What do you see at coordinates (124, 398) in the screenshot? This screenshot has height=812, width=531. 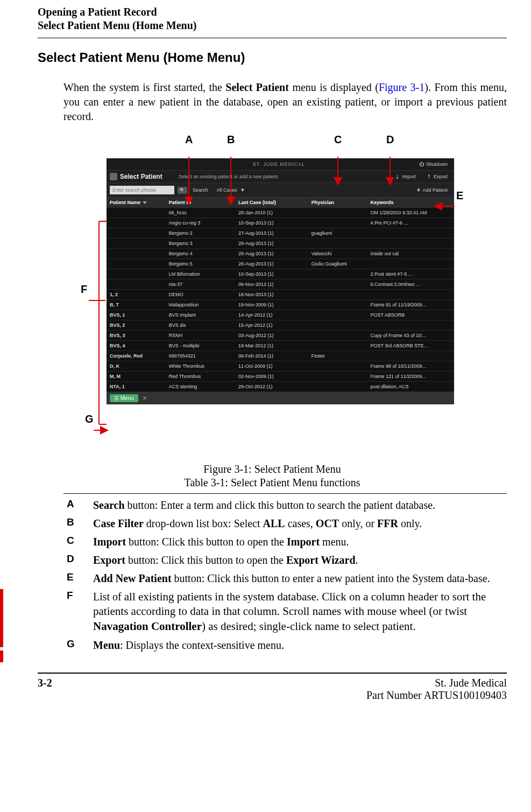 I see `menu-button: ☰ Menu` at bounding box center [124, 398].